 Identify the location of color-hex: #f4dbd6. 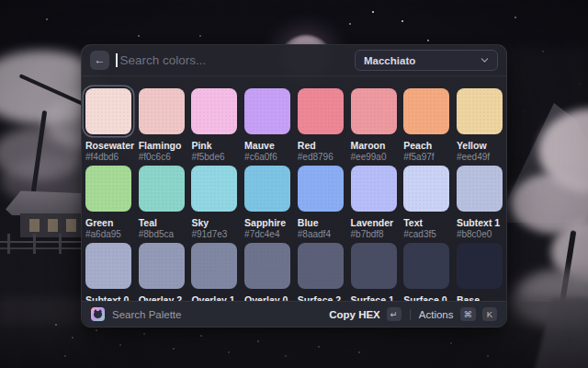
(108, 157).